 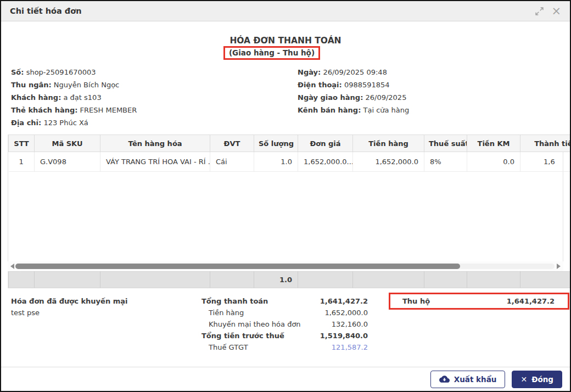 What do you see at coordinates (494, 162) in the screenshot?
I see `cell-discount: 0.0` at bounding box center [494, 162].